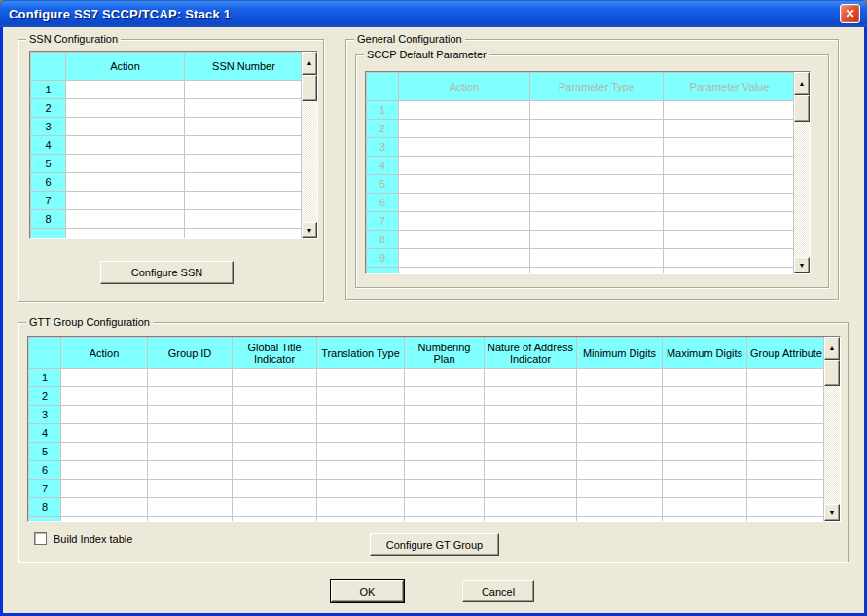 The height and width of the screenshot is (616, 867). Describe the element at coordinates (45, 452) in the screenshot. I see `row-header: 5` at that location.